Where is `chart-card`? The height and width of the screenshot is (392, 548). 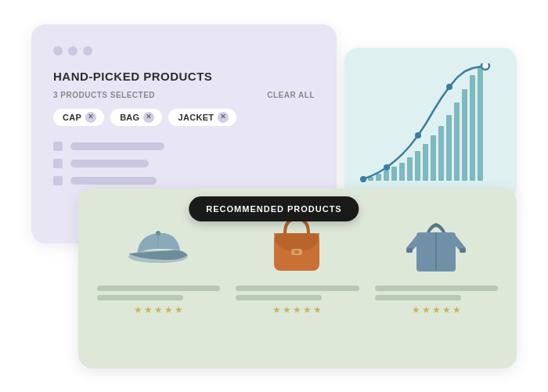 chart-card is located at coordinates (431, 124).